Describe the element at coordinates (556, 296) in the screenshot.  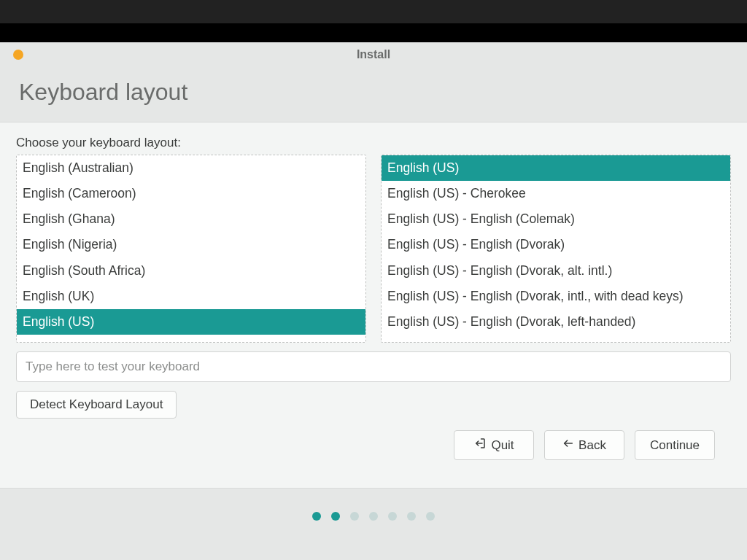
I see `keyboard-variant-item: English (US) - English (Dvorak, intl., w…` at that location.